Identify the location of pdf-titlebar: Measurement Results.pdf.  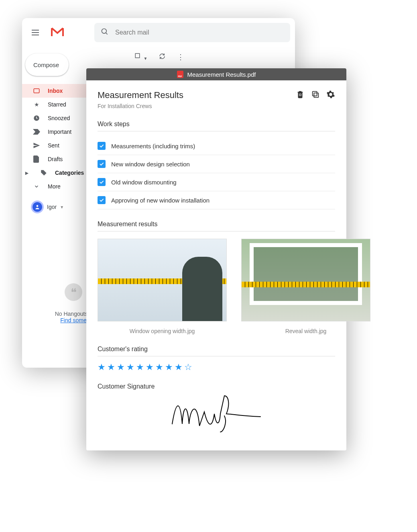
(216, 74).